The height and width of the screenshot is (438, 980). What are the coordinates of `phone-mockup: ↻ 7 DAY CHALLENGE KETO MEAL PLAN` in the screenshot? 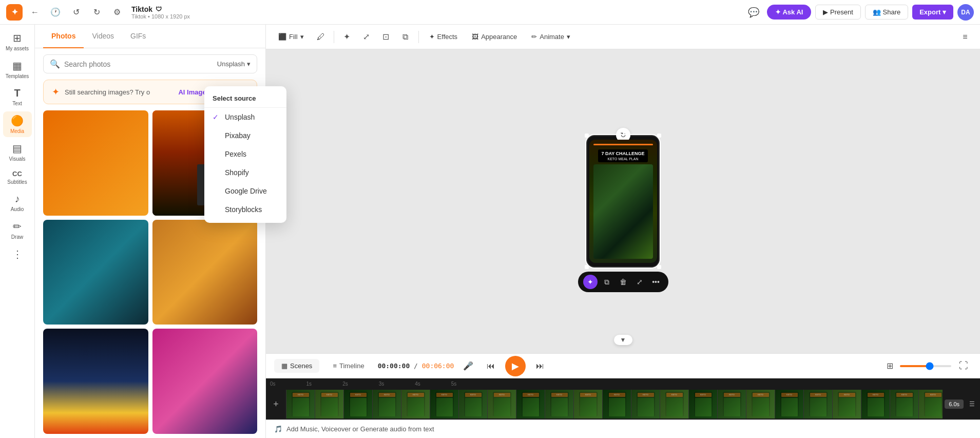 It's located at (623, 201).